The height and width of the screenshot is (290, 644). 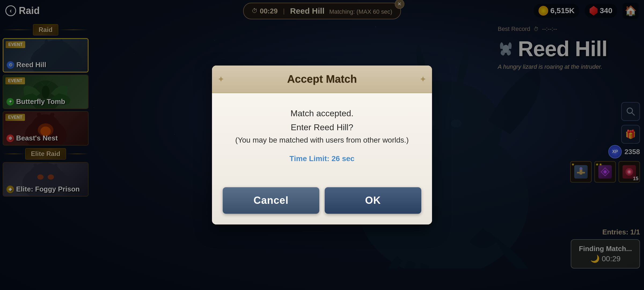 What do you see at coordinates (322, 79) in the screenshot?
I see `modal-header: Accept Match` at bounding box center [322, 79].